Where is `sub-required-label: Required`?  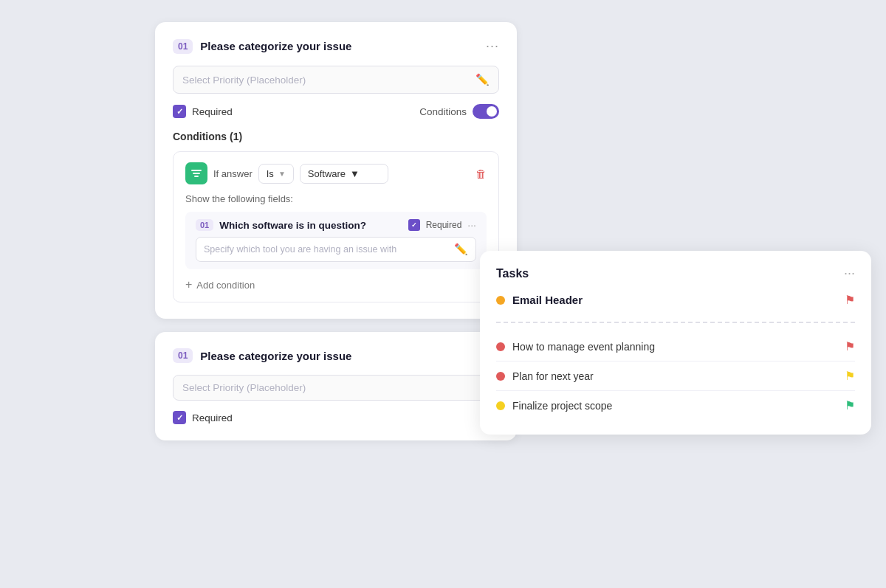 sub-required-label: Required is located at coordinates (444, 225).